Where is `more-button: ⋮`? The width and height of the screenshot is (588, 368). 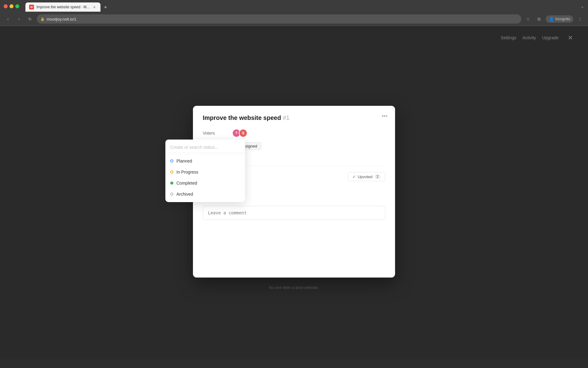
more-button: ⋮ is located at coordinates (580, 19).